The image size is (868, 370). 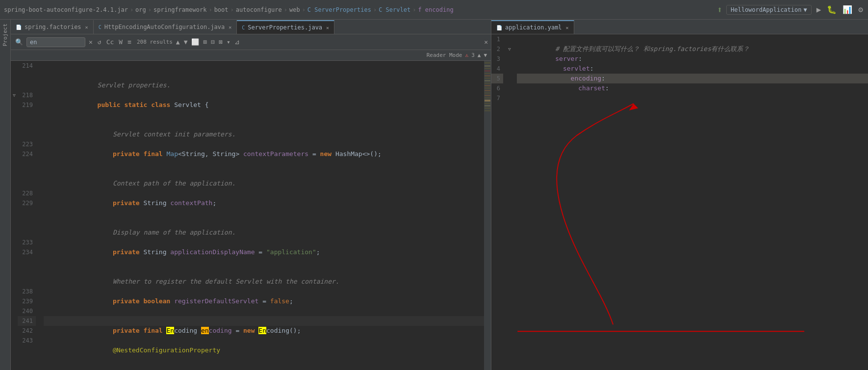 I want to click on code-line-empty6, so click(x=264, y=213).